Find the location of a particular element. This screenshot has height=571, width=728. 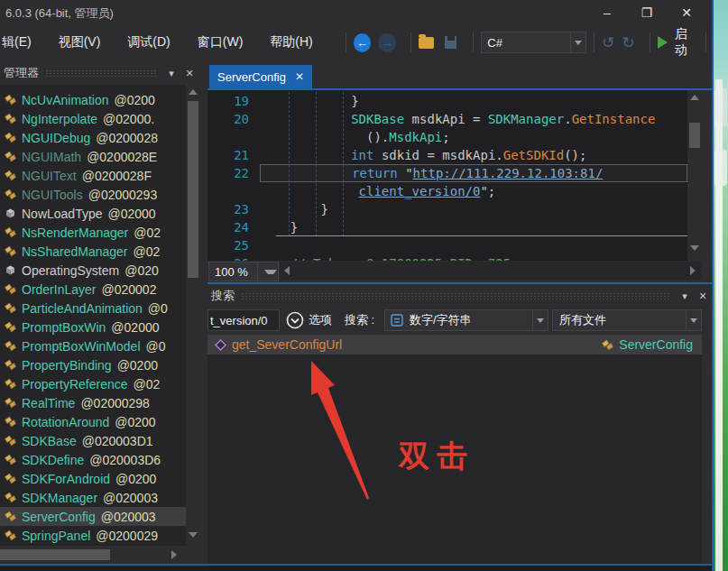

minimize-button: – is located at coordinates (607, 13).